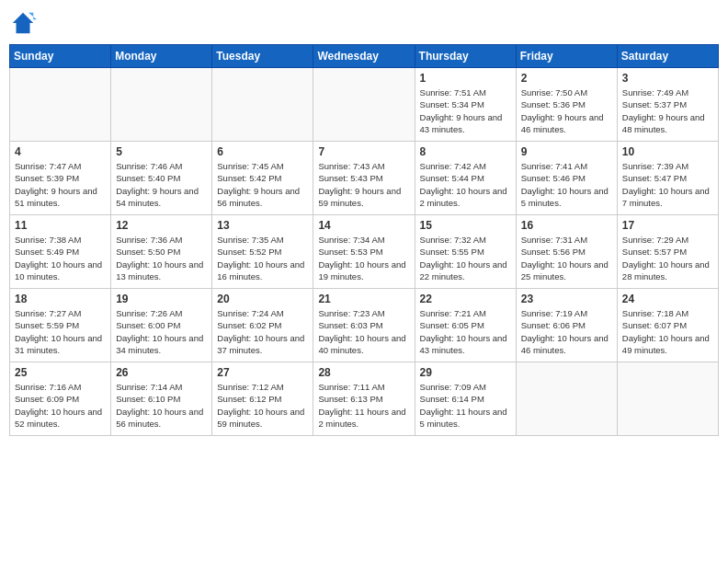 The image size is (728, 563). Describe the element at coordinates (364, 105) in the screenshot. I see `calendar-week-row: 1Sunrise: 7:51 AM Sunset: 5:34 PM Daylig…` at that location.